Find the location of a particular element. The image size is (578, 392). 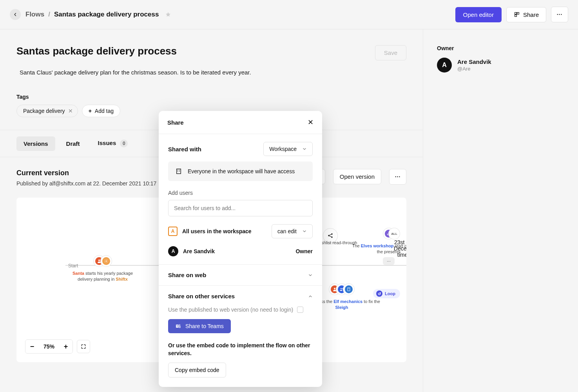

owner-row: A Are Sandvik @Are is located at coordinates (501, 65).